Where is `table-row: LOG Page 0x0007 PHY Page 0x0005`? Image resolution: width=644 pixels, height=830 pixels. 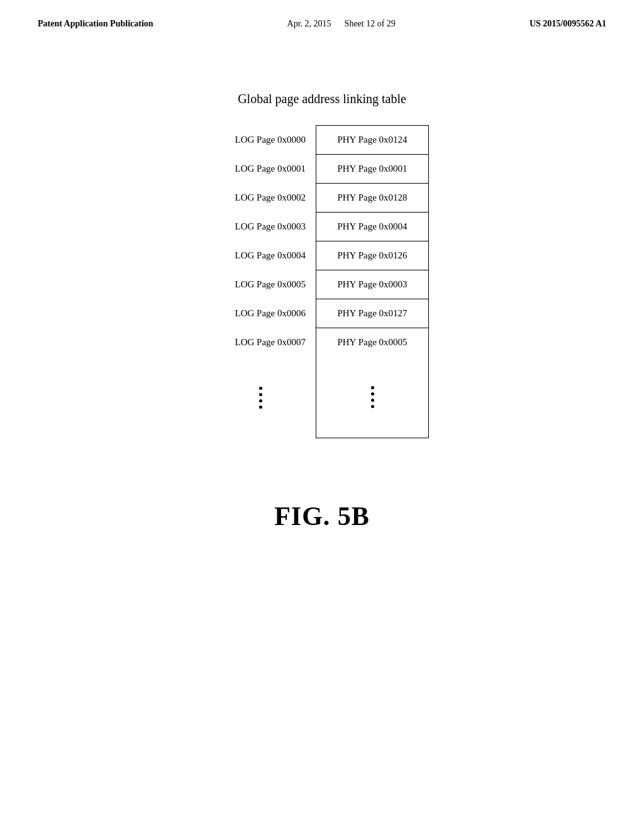
table-row: LOG Page 0x0007 PHY Page 0x0005 is located at coordinates (322, 342).